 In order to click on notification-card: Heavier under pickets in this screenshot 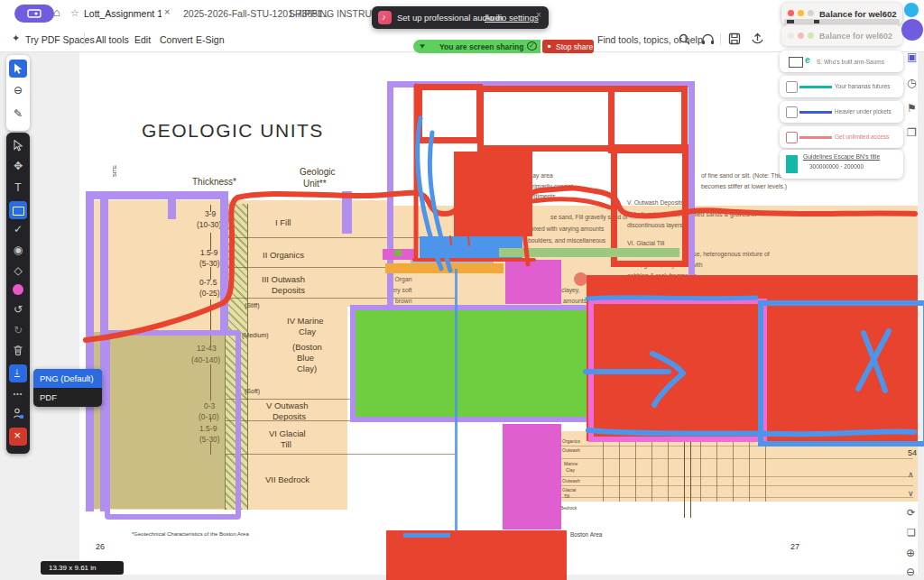, I will do `click(841, 112)`.